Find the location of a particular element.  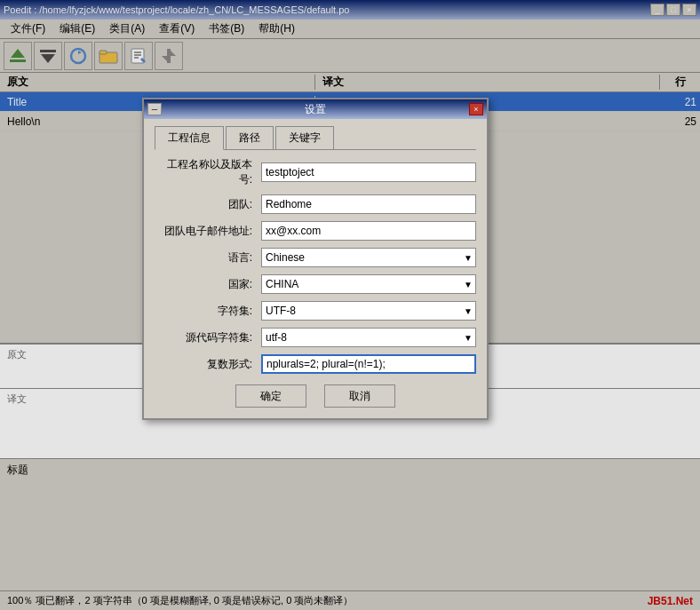

project-name-label: 工程名称以及版本号: is located at coordinates (208, 172).